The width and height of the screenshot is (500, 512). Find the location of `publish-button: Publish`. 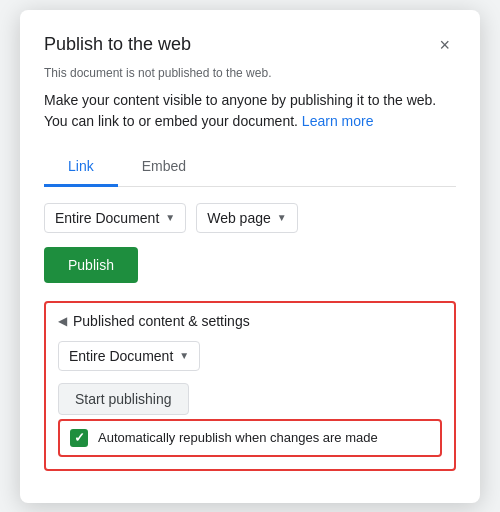

publish-button: Publish is located at coordinates (91, 265).